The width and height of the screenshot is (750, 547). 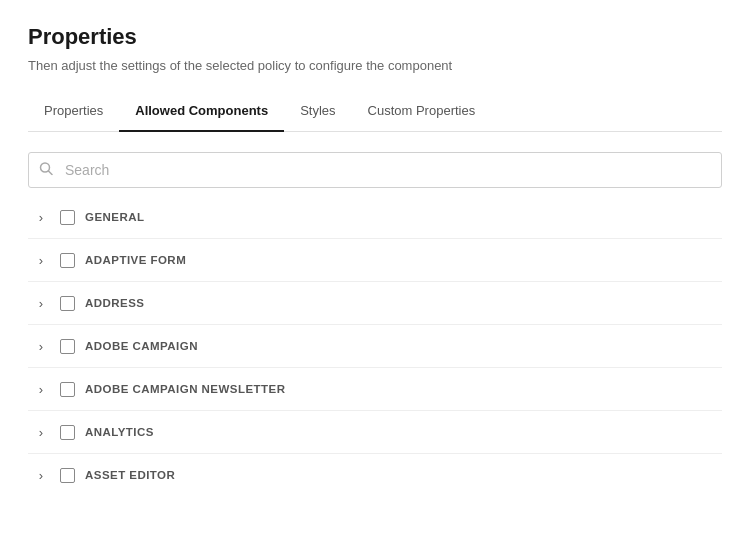 What do you see at coordinates (375, 37) in the screenshot?
I see `page-title: Properties` at bounding box center [375, 37].